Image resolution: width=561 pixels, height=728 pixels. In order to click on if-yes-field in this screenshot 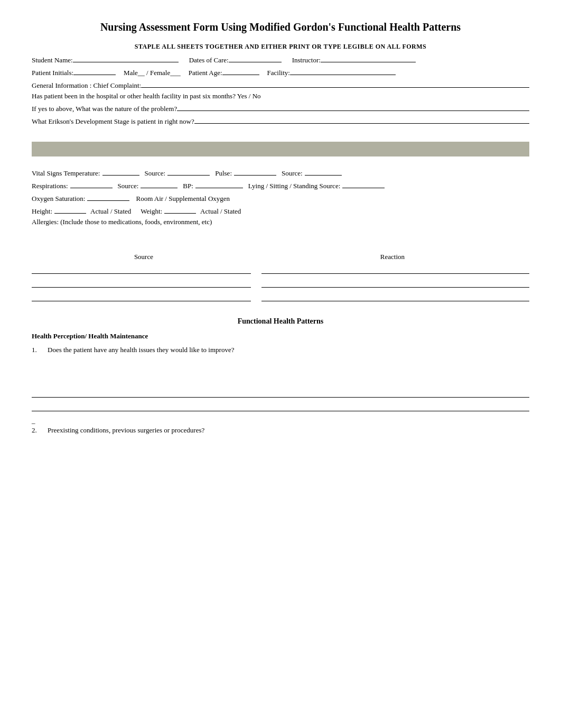, I will do `click(353, 107)`.